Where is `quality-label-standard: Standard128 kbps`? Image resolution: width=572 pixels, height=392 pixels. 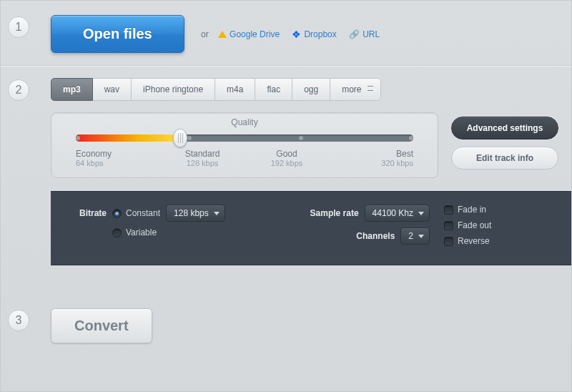
quality-label-standard: Standard128 kbps is located at coordinates (202, 158).